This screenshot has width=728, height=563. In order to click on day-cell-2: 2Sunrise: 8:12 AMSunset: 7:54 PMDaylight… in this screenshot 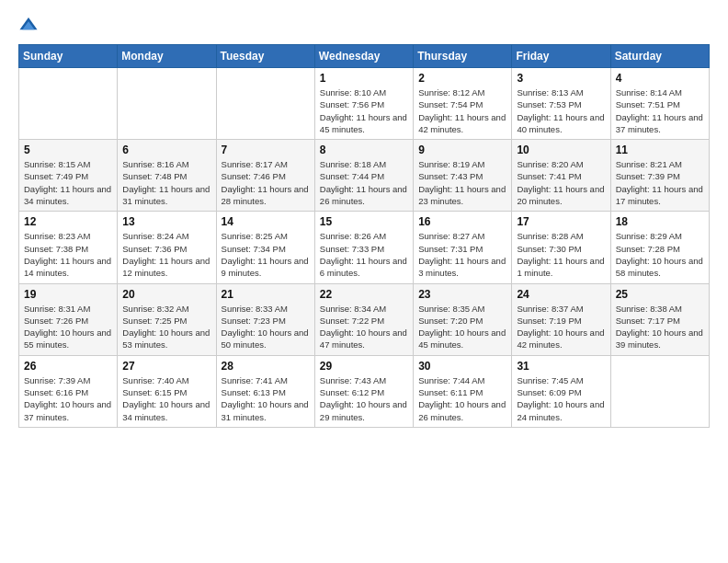, I will do `click(463, 104)`.